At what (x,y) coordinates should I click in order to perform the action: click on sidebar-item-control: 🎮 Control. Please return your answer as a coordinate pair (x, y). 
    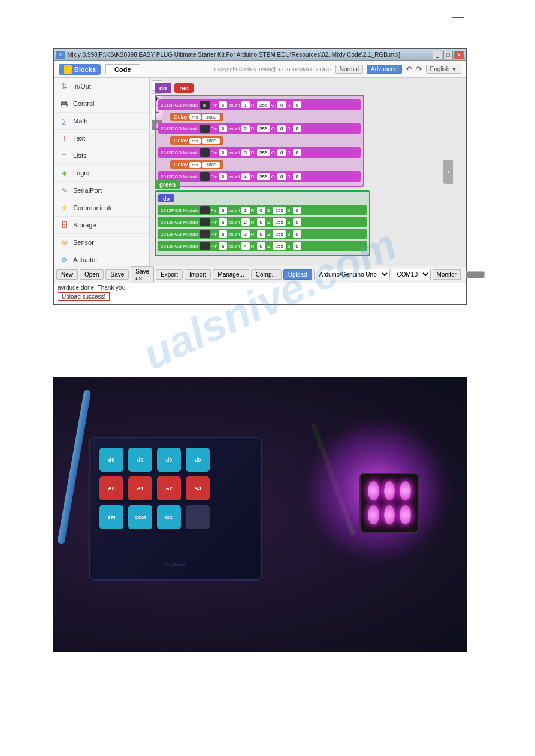
    Looking at the image, I should click on (102, 104).